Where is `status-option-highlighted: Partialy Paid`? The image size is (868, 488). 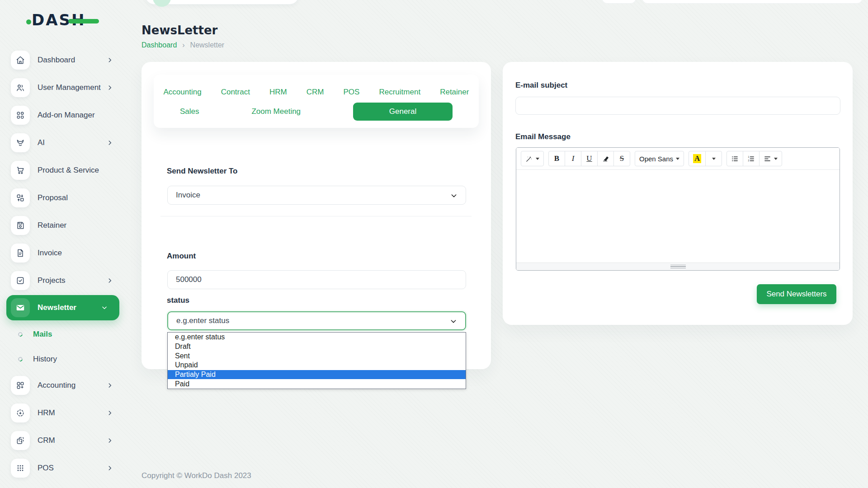 status-option-highlighted: Partialy Paid is located at coordinates (316, 375).